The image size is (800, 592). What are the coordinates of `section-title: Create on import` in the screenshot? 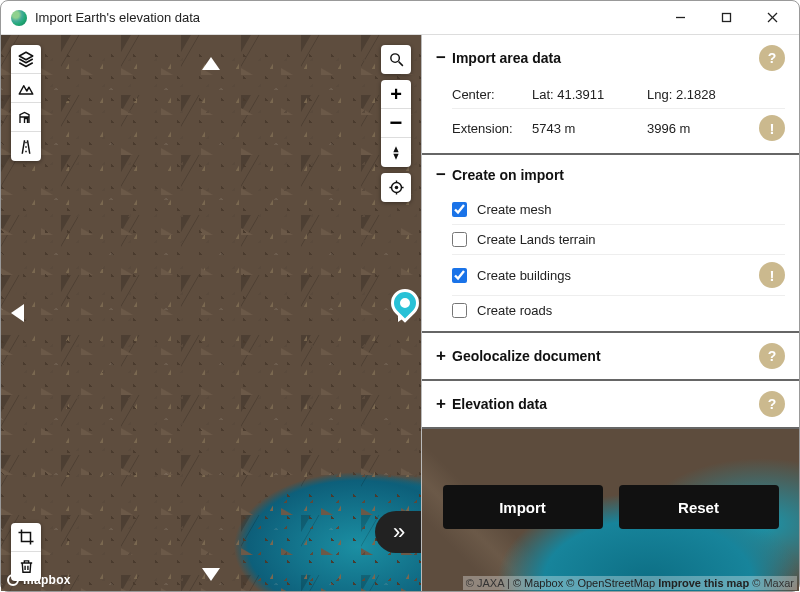 It's located at (508, 175).